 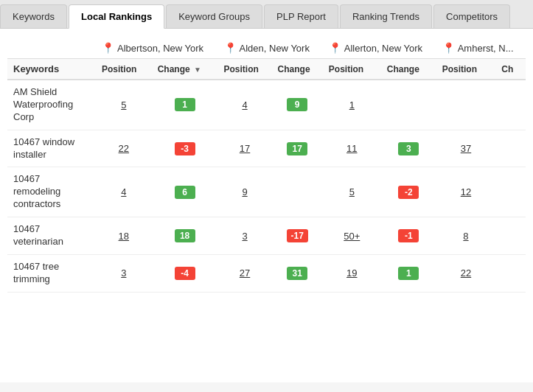 I want to click on change-cell: 31, so click(x=298, y=273).